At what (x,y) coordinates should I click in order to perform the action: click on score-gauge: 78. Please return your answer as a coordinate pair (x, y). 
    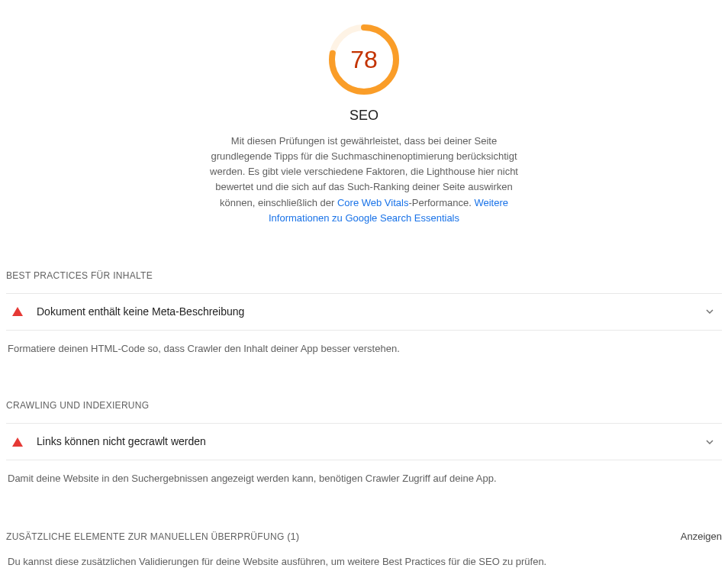
    Looking at the image, I should click on (364, 60).